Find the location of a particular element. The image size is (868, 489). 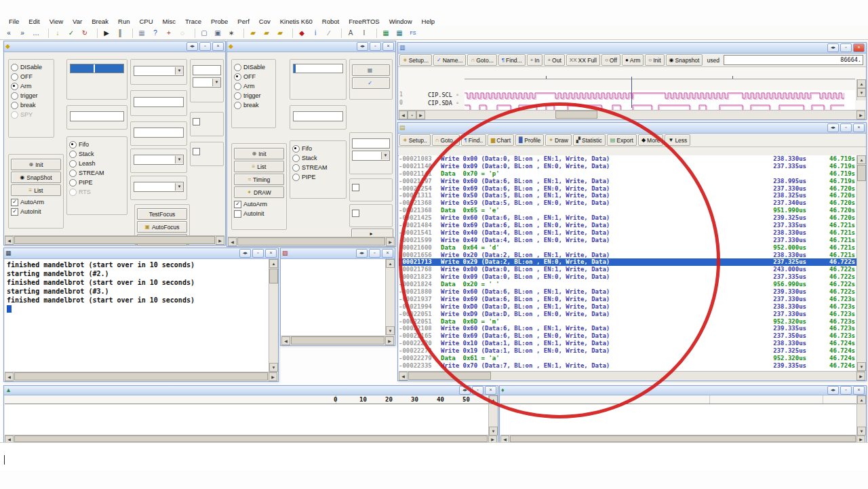

canalyzer-mode-fifo: Fifo is located at coordinates (97, 144).